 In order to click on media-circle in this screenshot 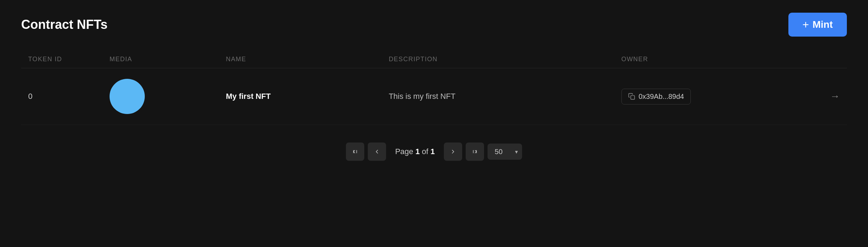, I will do `click(127, 96)`.